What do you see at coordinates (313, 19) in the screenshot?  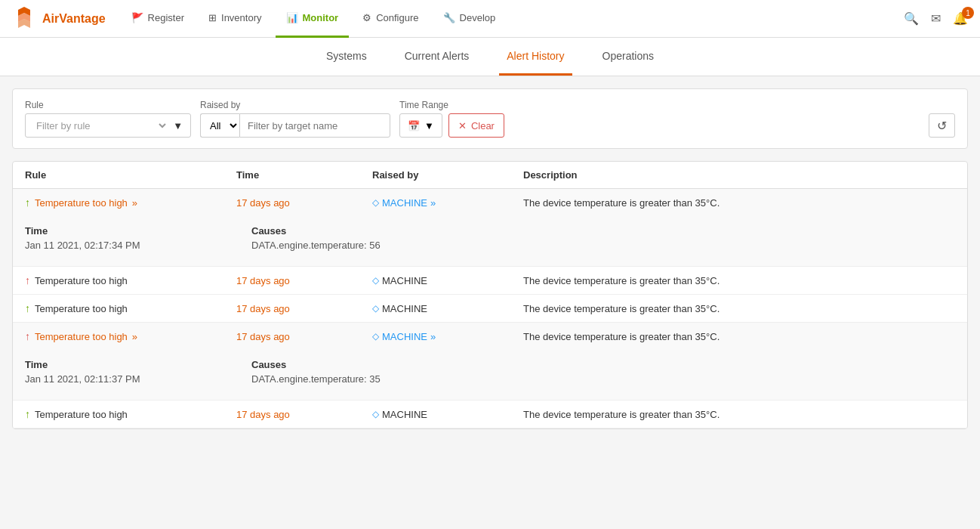 I see `nav-monitor: 📊 Monitor` at bounding box center [313, 19].